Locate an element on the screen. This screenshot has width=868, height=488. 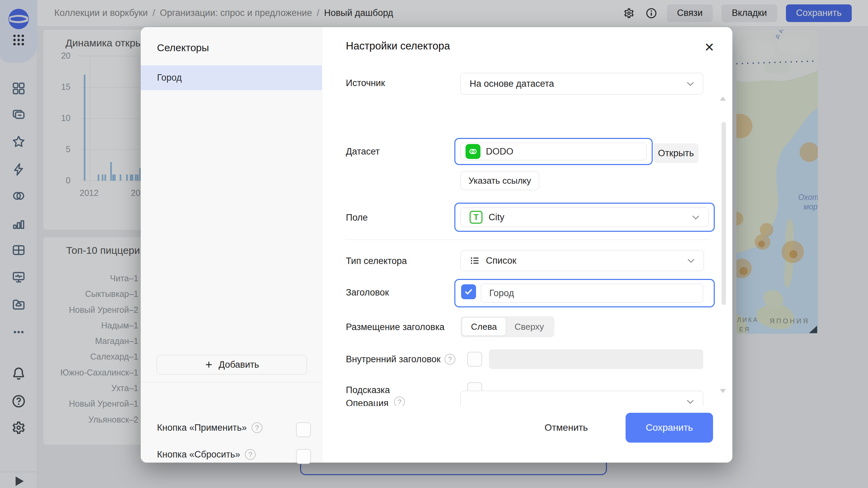
dataset-input: DODO is located at coordinates (553, 151).